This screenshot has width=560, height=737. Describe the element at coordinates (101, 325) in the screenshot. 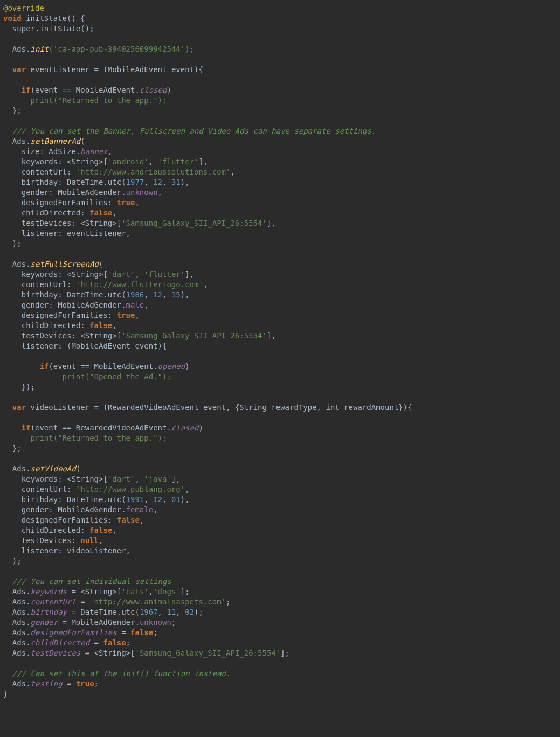

I see `false2: false` at that location.